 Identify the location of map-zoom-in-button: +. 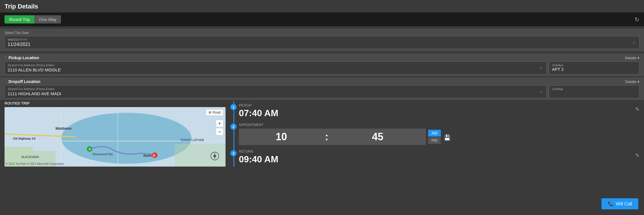
(220, 124).